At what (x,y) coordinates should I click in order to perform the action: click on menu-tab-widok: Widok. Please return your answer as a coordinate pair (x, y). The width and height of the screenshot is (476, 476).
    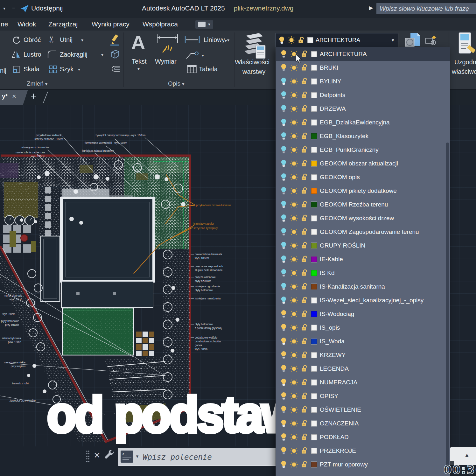
    Looking at the image, I should click on (27, 24).